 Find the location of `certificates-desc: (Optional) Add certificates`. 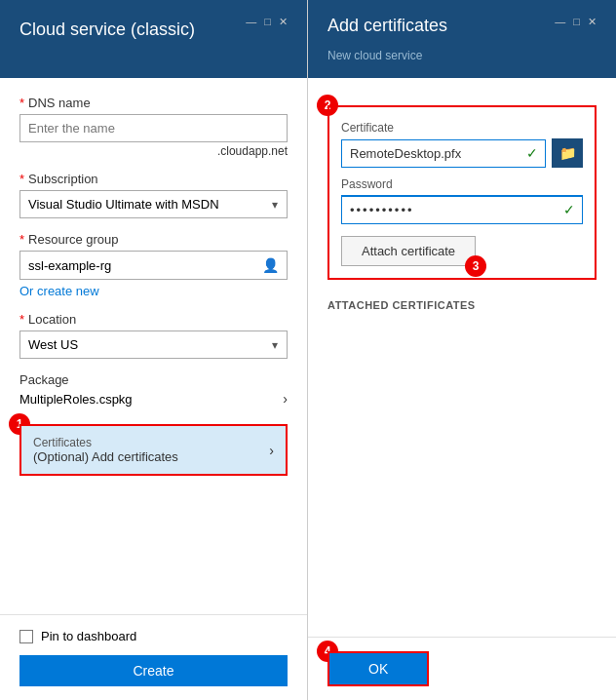

certificates-desc: (Optional) Add certificates is located at coordinates (105, 456).